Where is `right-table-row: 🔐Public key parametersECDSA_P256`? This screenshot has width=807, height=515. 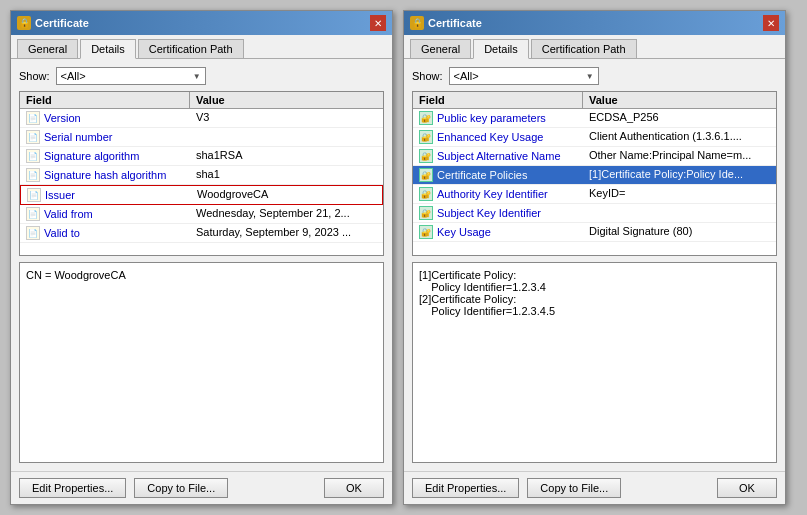 right-table-row: 🔐Public key parametersECDSA_P256 is located at coordinates (594, 118).